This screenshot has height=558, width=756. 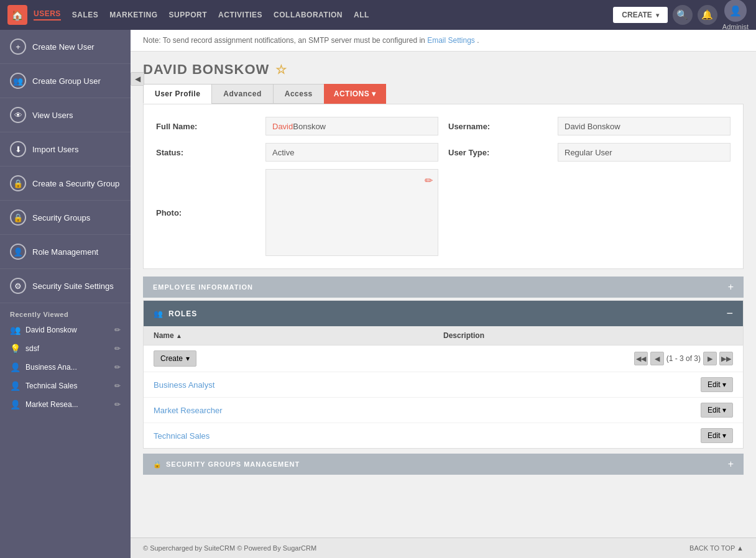 I want to click on sidebar-item-create-security-group: 🔒 Create a Security Group, so click(x=65, y=184).